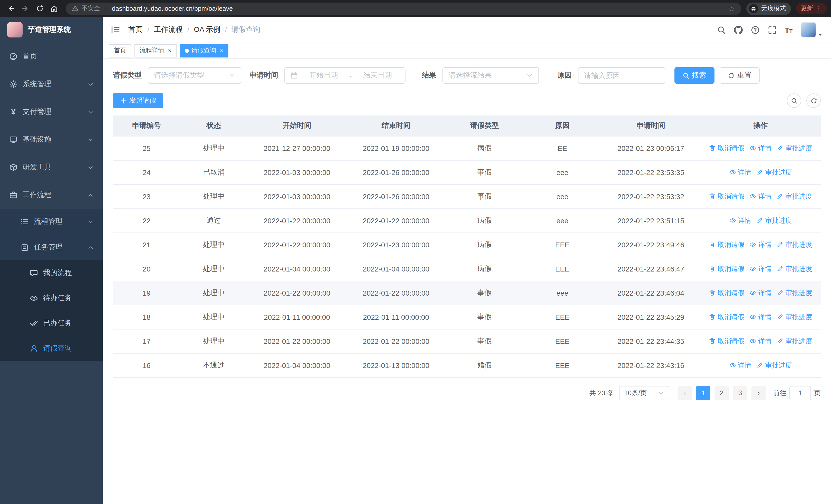  What do you see at coordinates (811, 9) in the screenshot?
I see `browser-update-button: 更新 ⋮` at bounding box center [811, 9].